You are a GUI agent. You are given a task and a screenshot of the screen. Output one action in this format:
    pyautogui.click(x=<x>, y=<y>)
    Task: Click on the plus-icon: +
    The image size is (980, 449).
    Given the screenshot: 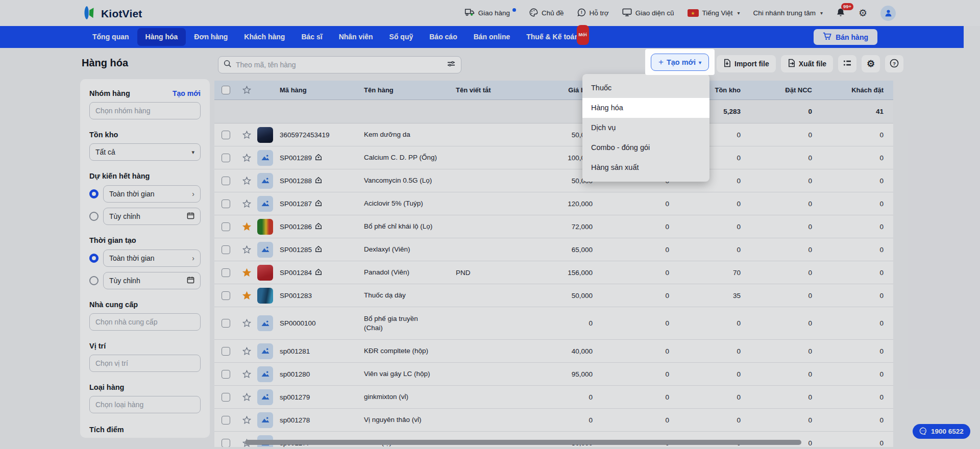 What is the action you would take?
    pyautogui.click(x=661, y=62)
    